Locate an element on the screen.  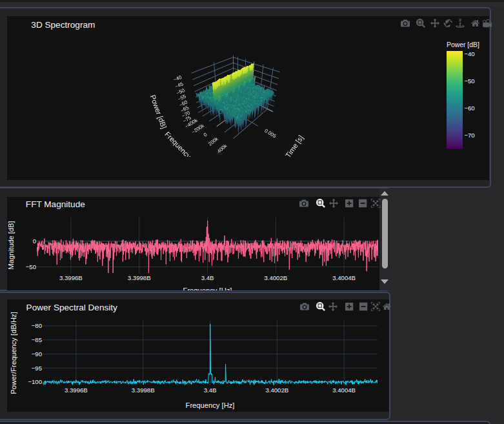
svg-text: −40 is located at coordinates (469, 54).